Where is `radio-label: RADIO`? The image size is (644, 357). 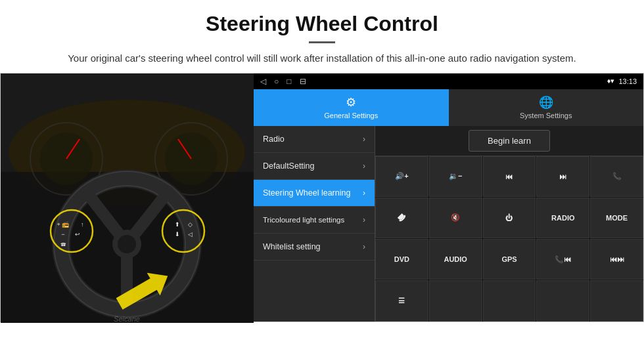
radio-label: RADIO is located at coordinates (563, 218).